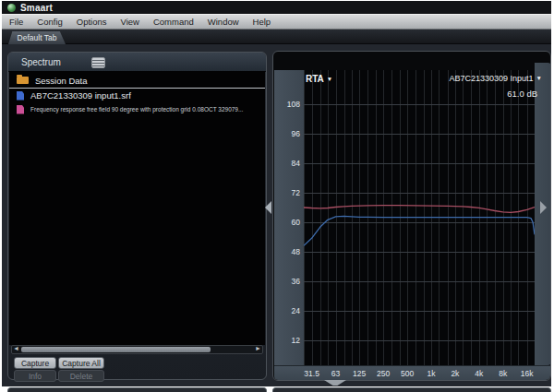  Describe the element at coordinates (295, 252) in the screenshot. I see `y-tick-label: 48` at that location.